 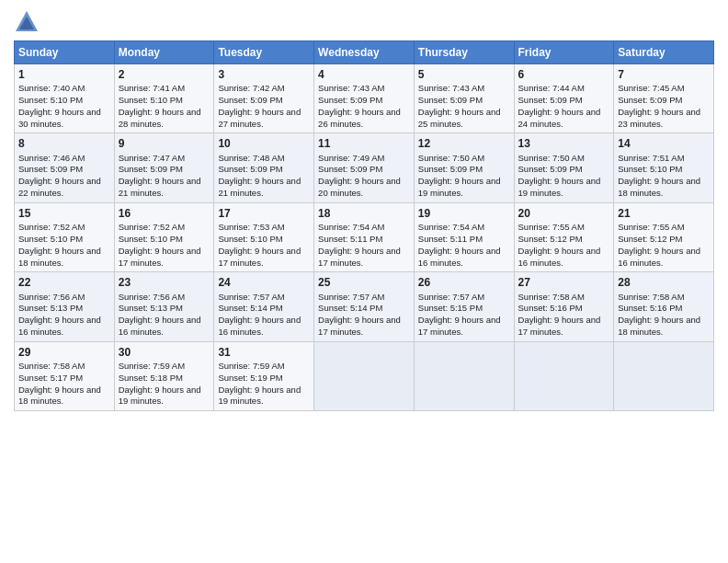 I want to click on daylight: Daylight: 9 hours and 28 minutes., so click(x=160, y=118).